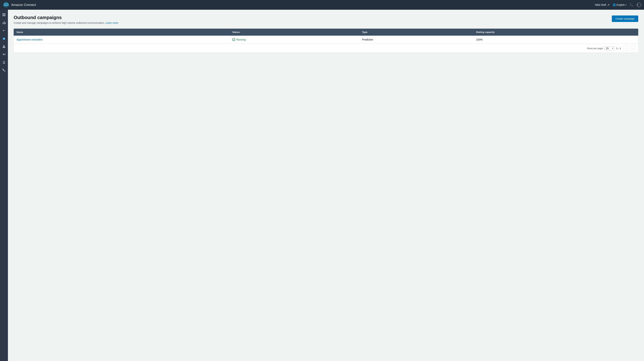  I want to click on next-page-button: ›, so click(633, 48).